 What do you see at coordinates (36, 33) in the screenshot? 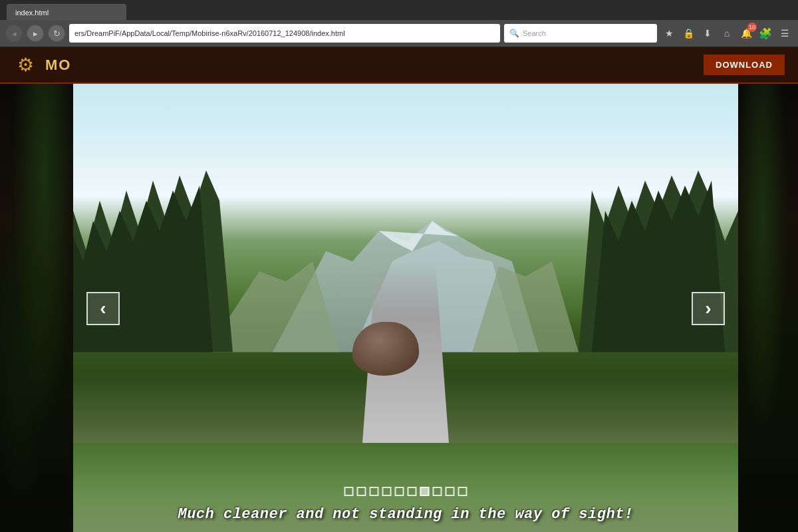
I see `forward-icon: ▸` at bounding box center [36, 33].